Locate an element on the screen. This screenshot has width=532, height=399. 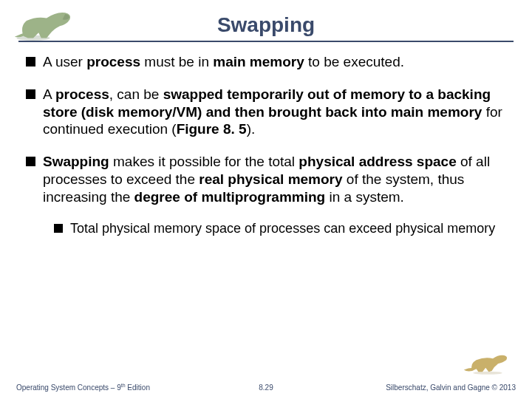
bullet-text: Total physical memory space of processes… is located at coordinates (282, 229).